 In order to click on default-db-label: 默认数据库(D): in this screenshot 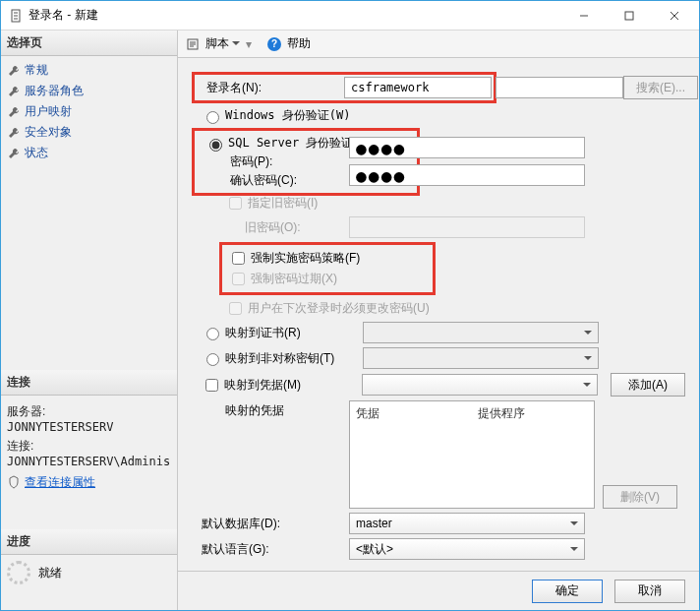, I will do `click(270, 523)`.